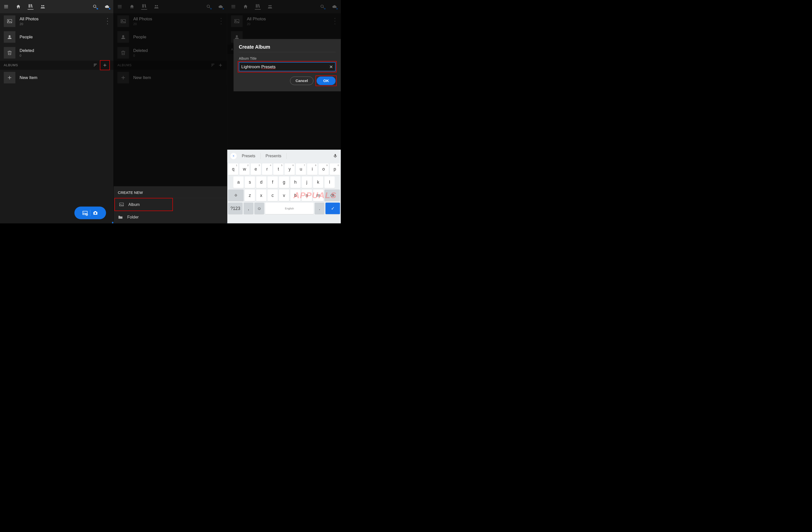  What do you see at coordinates (331, 67) in the screenshot?
I see `clear-input-icon: ✕` at bounding box center [331, 67].